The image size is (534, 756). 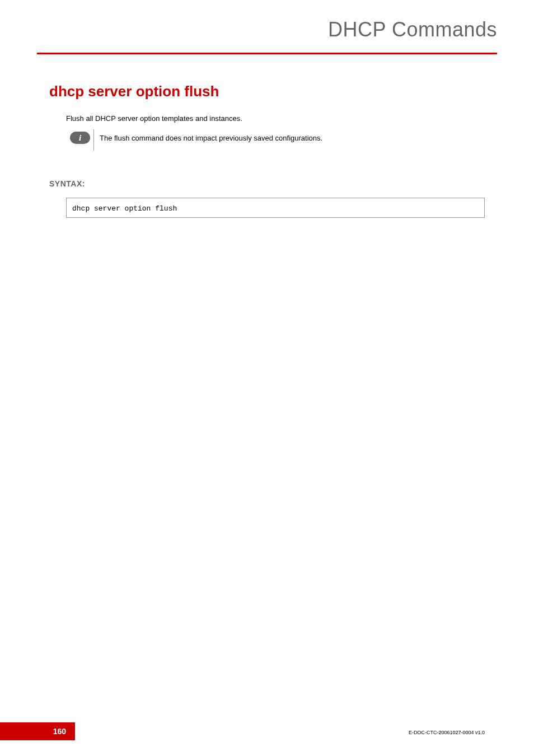 What do you see at coordinates (124, 208) in the screenshot?
I see `syntax-code: dhcp server option flush` at bounding box center [124, 208].